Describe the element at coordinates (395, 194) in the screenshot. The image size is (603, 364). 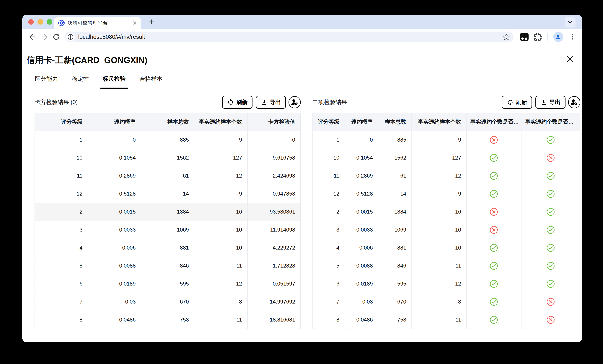
I see `table-cell: 14` at that location.